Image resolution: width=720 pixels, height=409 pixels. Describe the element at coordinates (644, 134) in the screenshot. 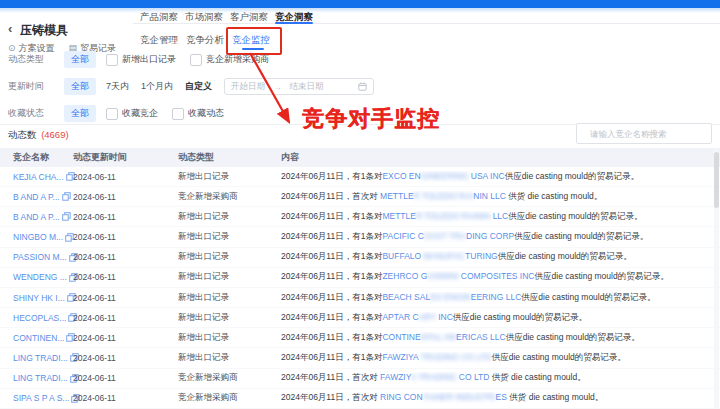

I see `search-input` at that location.